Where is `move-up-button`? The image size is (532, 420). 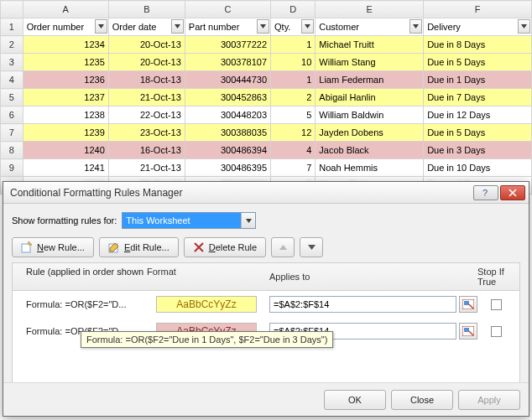 move-up-button is located at coordinates (283, 247).